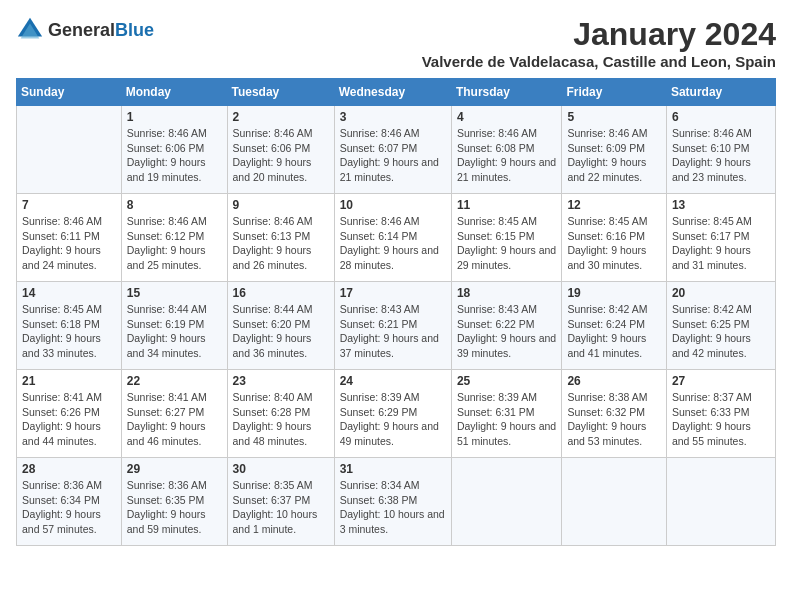 This screenshot has height=612, width=792. Describe the element at coordinates (392, 414) in the screenshot. I see `calendar-cell: 24Sunrise: 8:39 AMSunset: 6:29 PMDayligh…` at that location.